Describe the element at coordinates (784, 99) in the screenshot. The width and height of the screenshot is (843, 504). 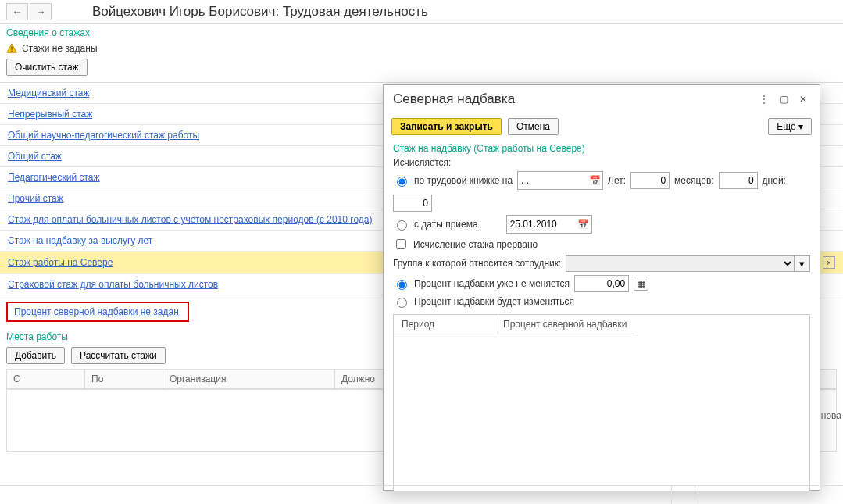
I see `dialog-maximize-icon: ▢` at that location.